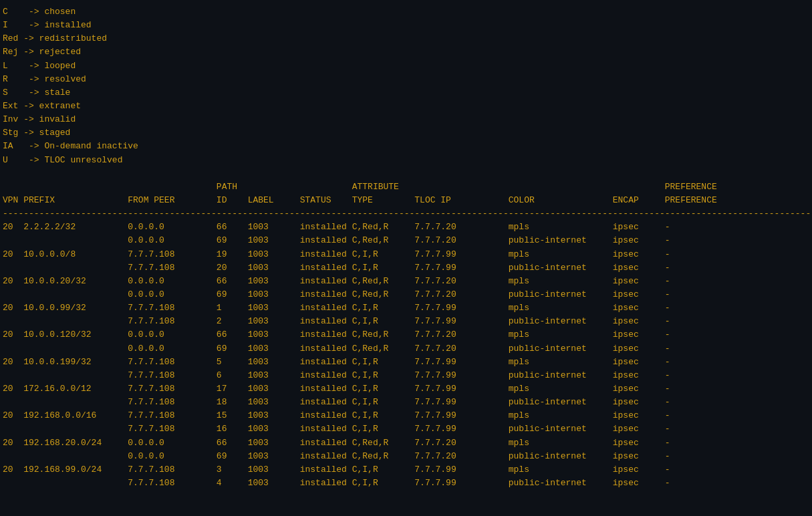  What do you see at coordinates (406, 321) in the screenshot?
I see `table-row: 7.7.7.108 2 1003 installed C,I,R 7.7.7.9…` at bounding box center [406, 321].